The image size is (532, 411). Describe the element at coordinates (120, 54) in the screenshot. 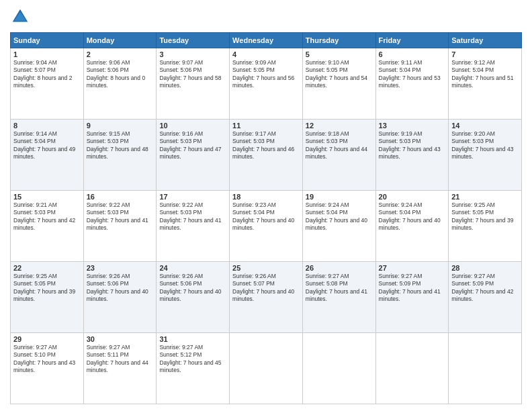

I see `day-number: 2` at that location.